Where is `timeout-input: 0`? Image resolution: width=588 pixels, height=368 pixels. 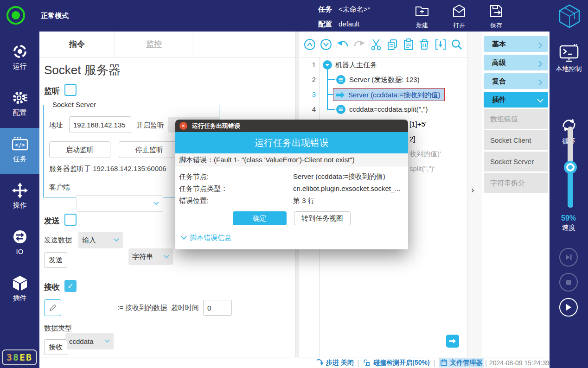
timeout-input: 0 is located at coordinates (217, 308).